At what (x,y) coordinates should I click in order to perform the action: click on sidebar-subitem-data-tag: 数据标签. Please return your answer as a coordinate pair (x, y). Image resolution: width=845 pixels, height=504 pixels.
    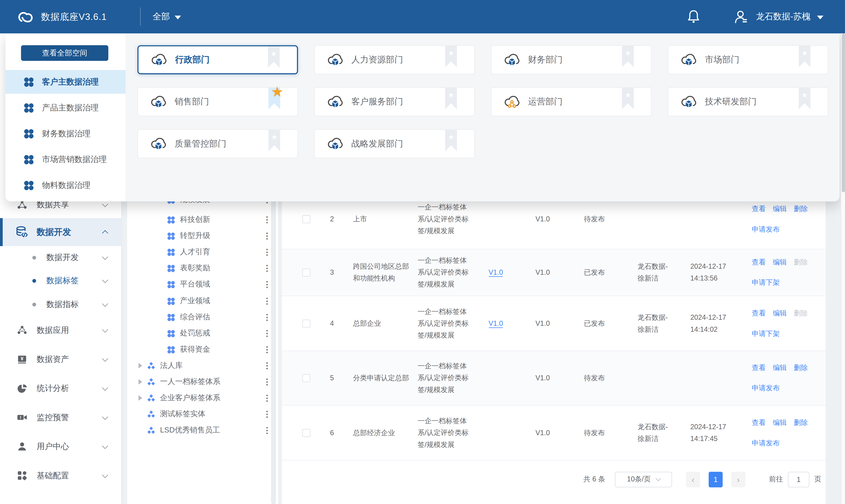
    Looking at the image, I should click on (60, 281).